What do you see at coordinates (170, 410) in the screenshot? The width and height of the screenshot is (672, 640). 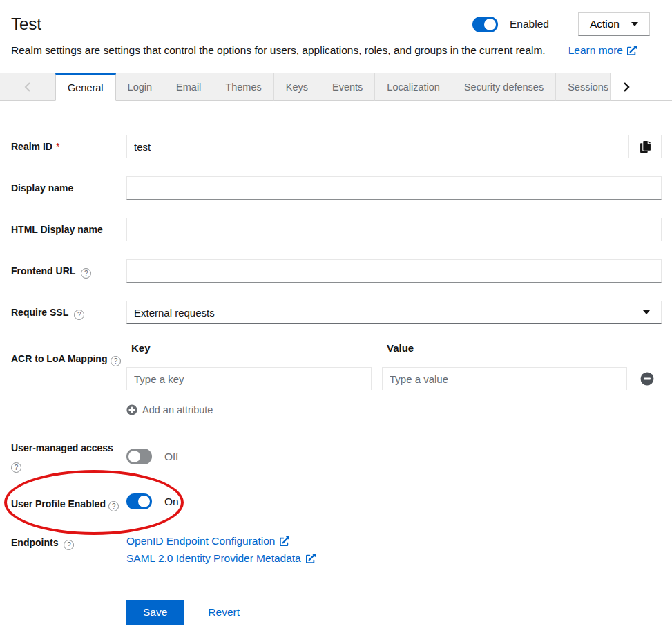 I see `add-attribute-button: Add an attribute` at bounding box center [170, 410].